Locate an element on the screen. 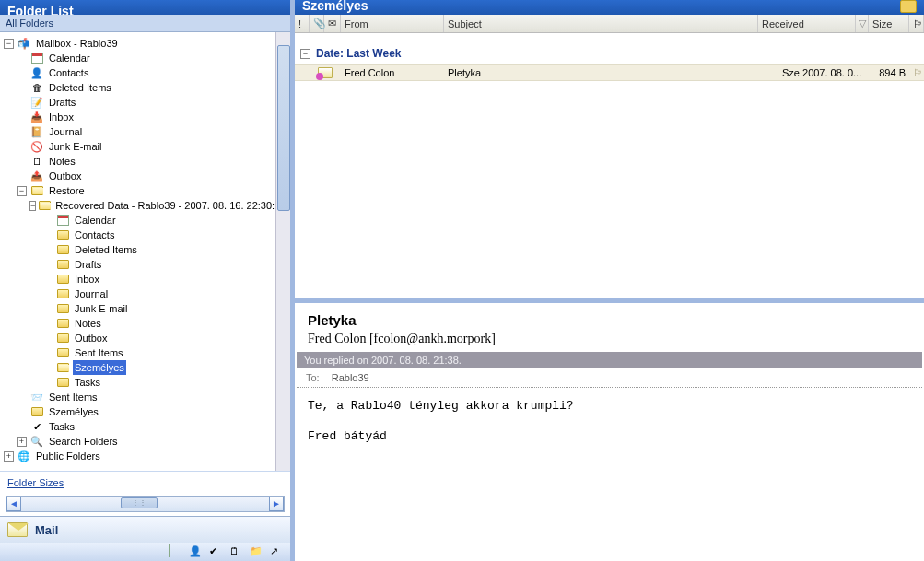  folder-notes: 🗒Notes is located at coordinates (144, 161).